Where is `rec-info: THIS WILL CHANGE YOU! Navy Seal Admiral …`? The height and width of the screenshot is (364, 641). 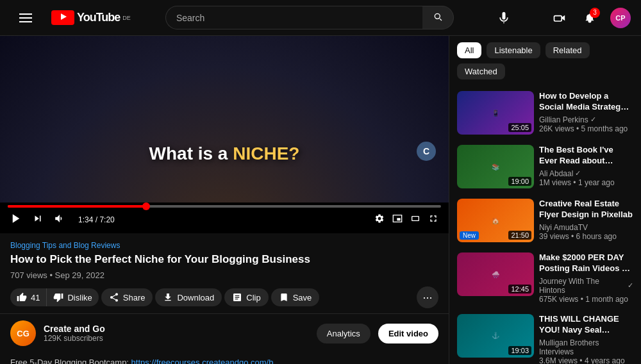
rec-info: THIS WILL CHANGE YOU! Navy Seal Admiral … is located at coordinates (586, 339).